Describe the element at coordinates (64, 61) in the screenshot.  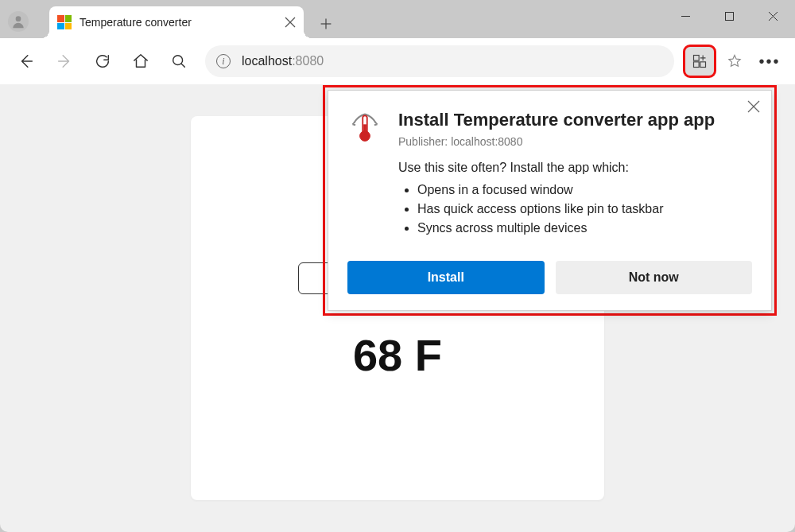
I see `forward-button` at that location.